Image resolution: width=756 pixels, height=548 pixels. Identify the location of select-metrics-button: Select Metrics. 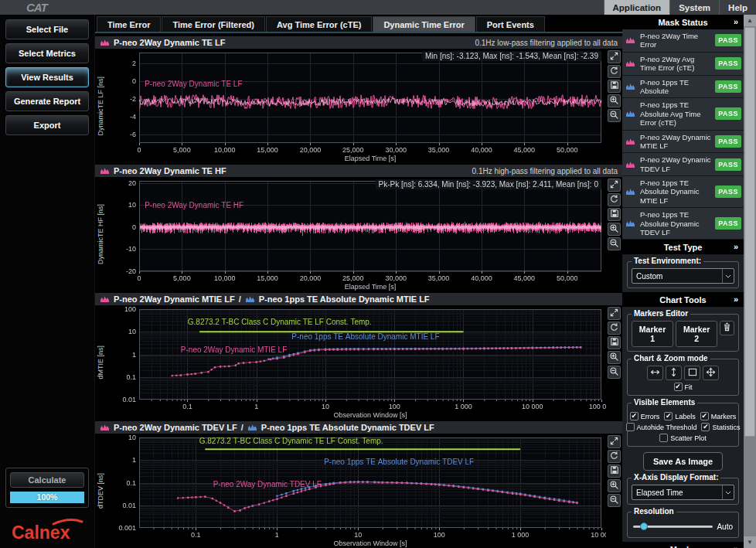
(47, 53).